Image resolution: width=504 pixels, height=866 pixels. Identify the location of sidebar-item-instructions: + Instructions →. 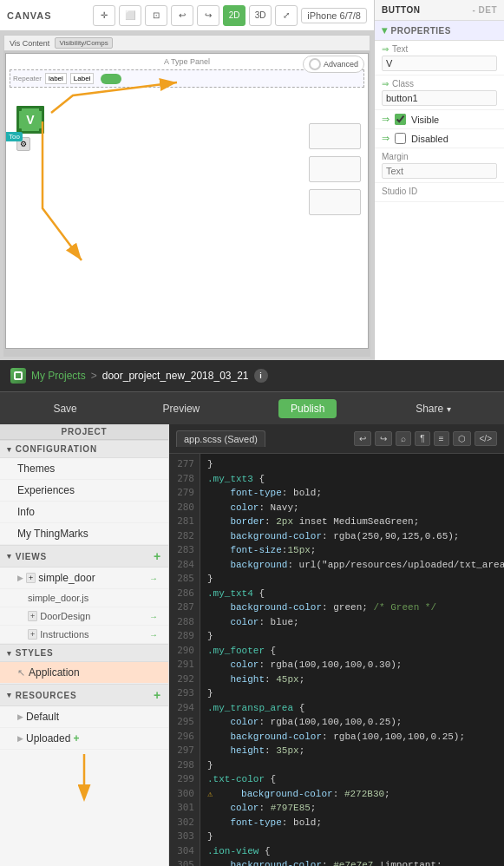
(84, 635).